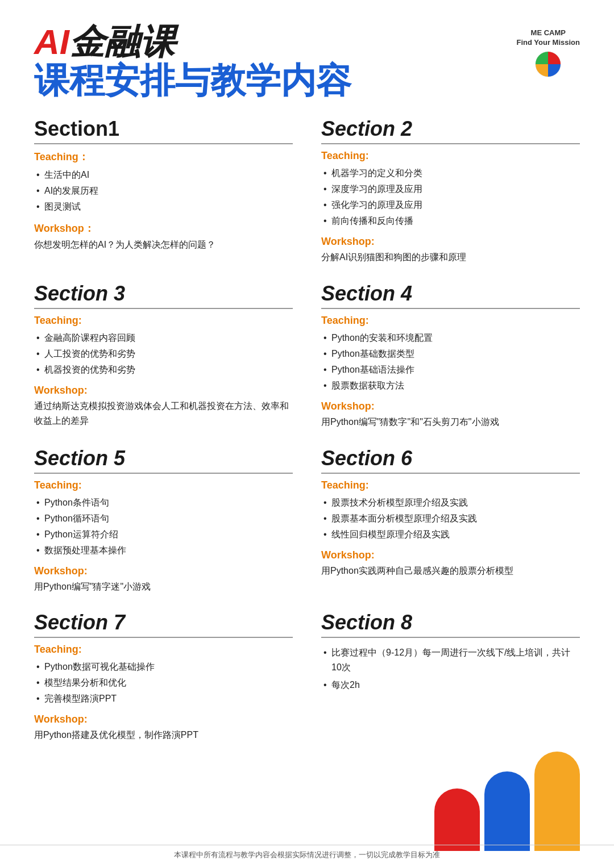 Image resolution: width=614 pixels, height=868 pixels. What do you see at coordinates (450, 422) in the screenshot?
I see `section4-workshop-text: 用Python编写"猜数字"和"石头剪刀布"小游戏` at bounding box center [450, 422].